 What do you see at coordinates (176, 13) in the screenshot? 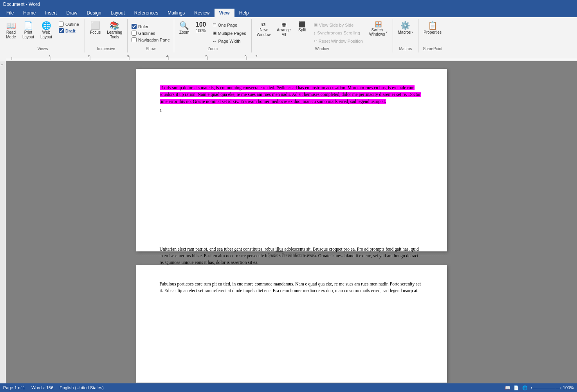
I see `tab-mailings: Mailings` at bounding box center [176, 13].